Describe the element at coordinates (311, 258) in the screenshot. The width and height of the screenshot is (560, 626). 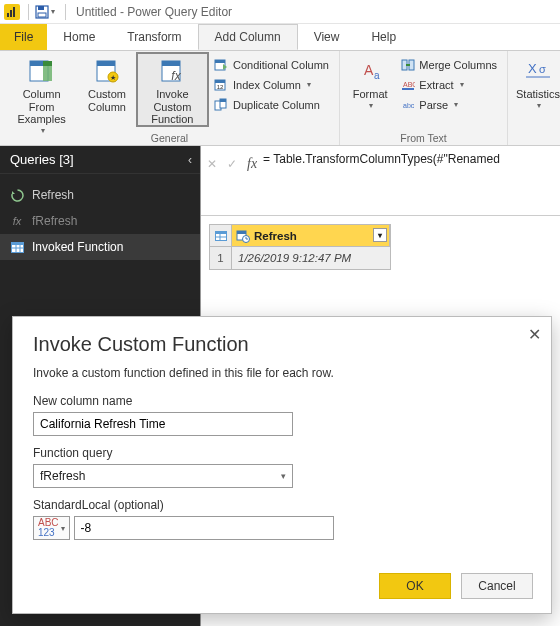
I see `cell-value: 1/26/2019 9:12:47 PM` at that location.